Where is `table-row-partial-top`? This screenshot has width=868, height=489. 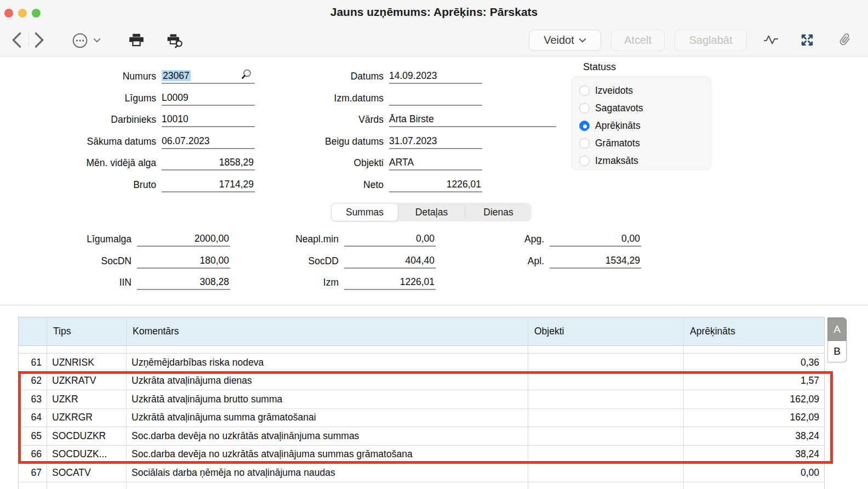 table-row-partial-top is located at coordinates (421, 350).